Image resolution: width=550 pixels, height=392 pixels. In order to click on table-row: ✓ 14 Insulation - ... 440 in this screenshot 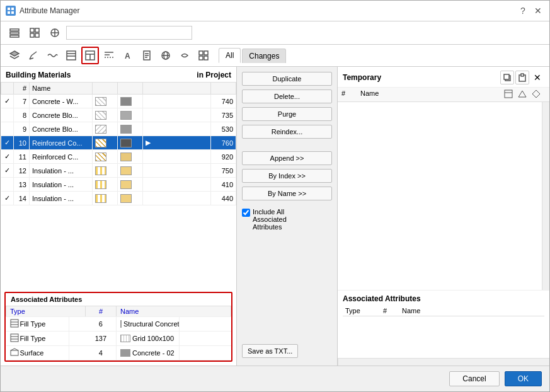, I will do `click(118, 199)`.